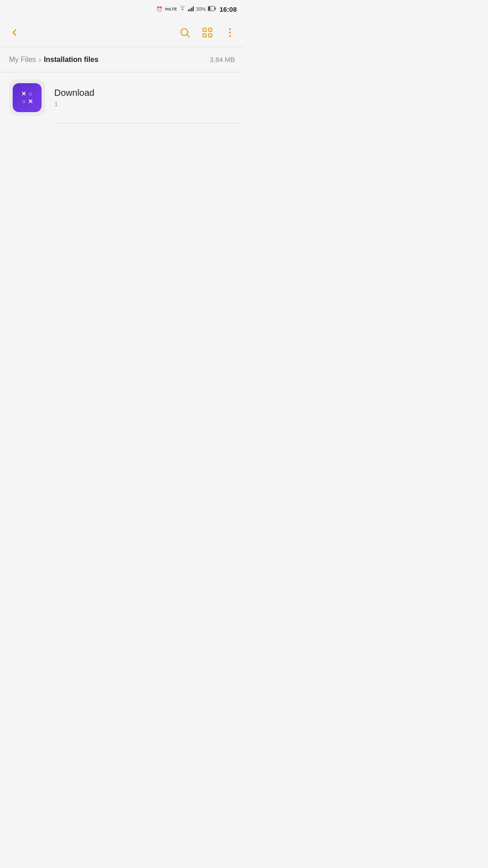 The height and width of the screenshot is (868, 488). What do you see at coordinates (122, 98) in the screenshot?
I see `file-list: ✕ ○ ○ ✕ Download 1` at bounding box center [122, 98].